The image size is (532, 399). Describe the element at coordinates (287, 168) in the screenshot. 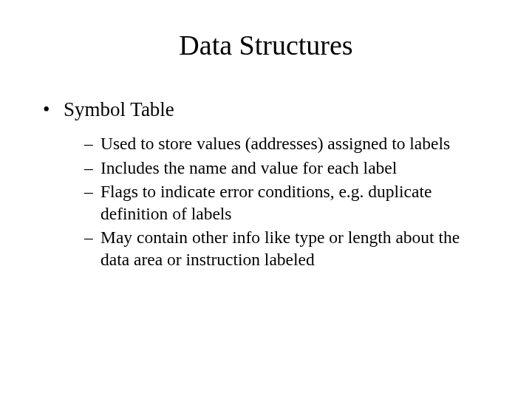

I see `list-item: Includes the name and value for each lab…` at that location.